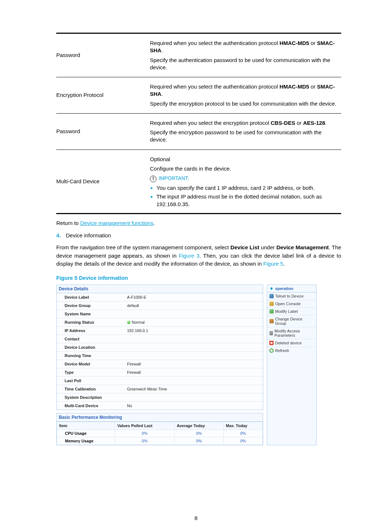 The width and height of the screenshot is (392, 532). Describe the element at coordinates (199, 55) in the screenshot. I see `param-row: PasswordRequired when you select the aut…` at that location.